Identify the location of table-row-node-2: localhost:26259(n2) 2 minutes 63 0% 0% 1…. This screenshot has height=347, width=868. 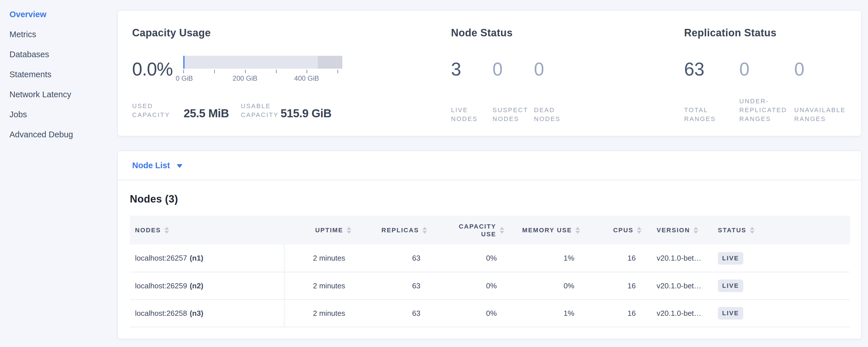
(490, 286).